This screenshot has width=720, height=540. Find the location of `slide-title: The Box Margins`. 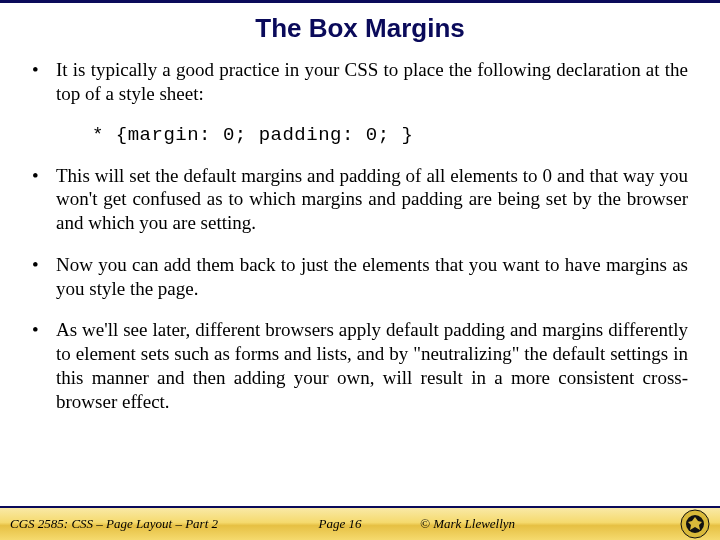

slide-title: The Box Margins is located at coordinates (360, 28).